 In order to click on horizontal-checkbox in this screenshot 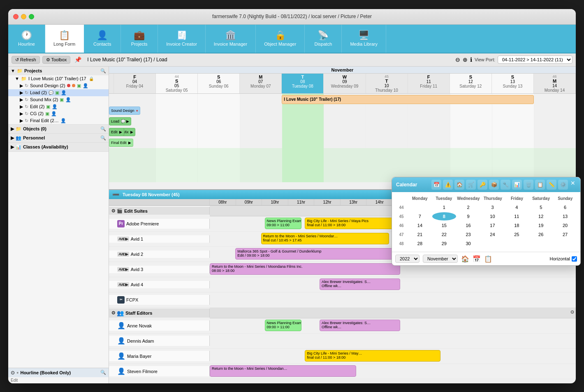, I will do `click(574, 259)`.